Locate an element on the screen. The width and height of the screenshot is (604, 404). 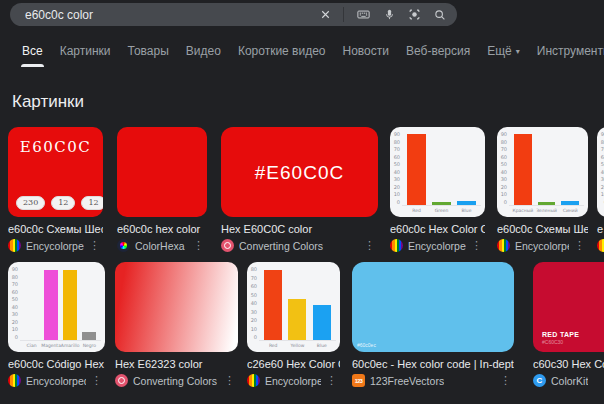
result-thumbnail: 80706050403020100RedYellowBlue is located at coordinates (294, 307).